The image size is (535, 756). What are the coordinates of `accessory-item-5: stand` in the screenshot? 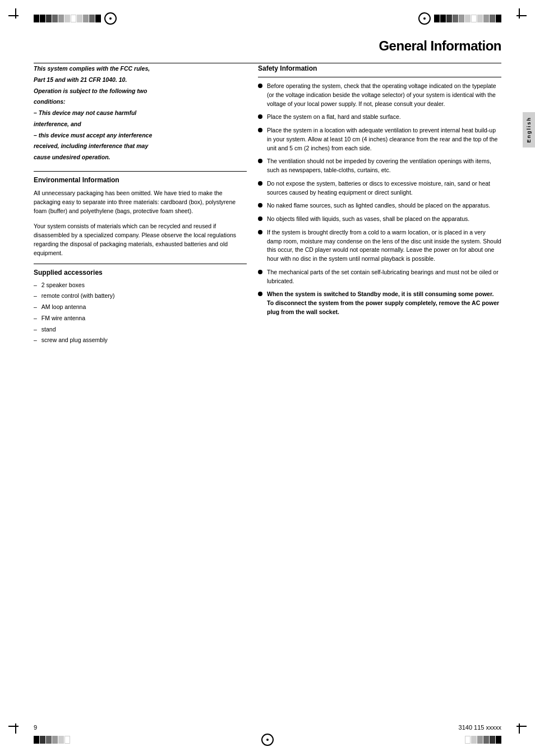 It's located at (49, 330).